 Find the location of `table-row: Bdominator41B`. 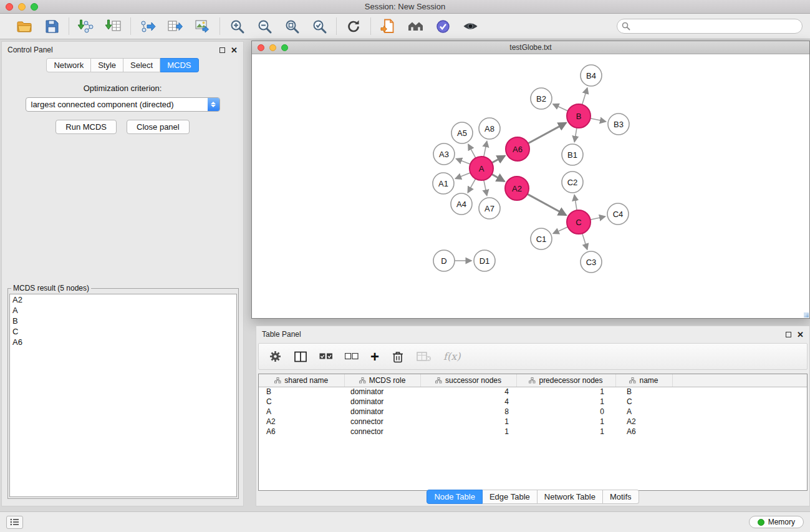

table-row: Bdominator41B is located at coordinates (533, 392).